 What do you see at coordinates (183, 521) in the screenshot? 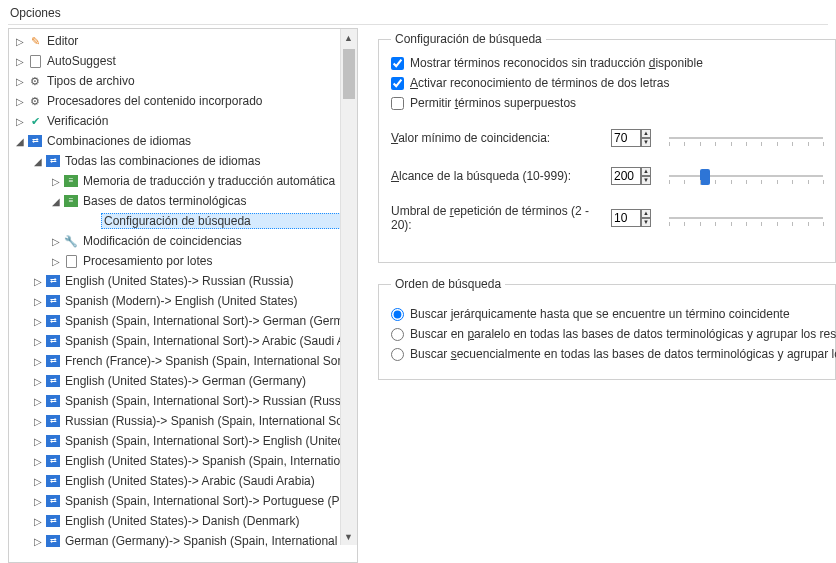
I see `tree-item: ▷⇄English (United States)-> Danish (Denm…` at bounding box center [183, 521].